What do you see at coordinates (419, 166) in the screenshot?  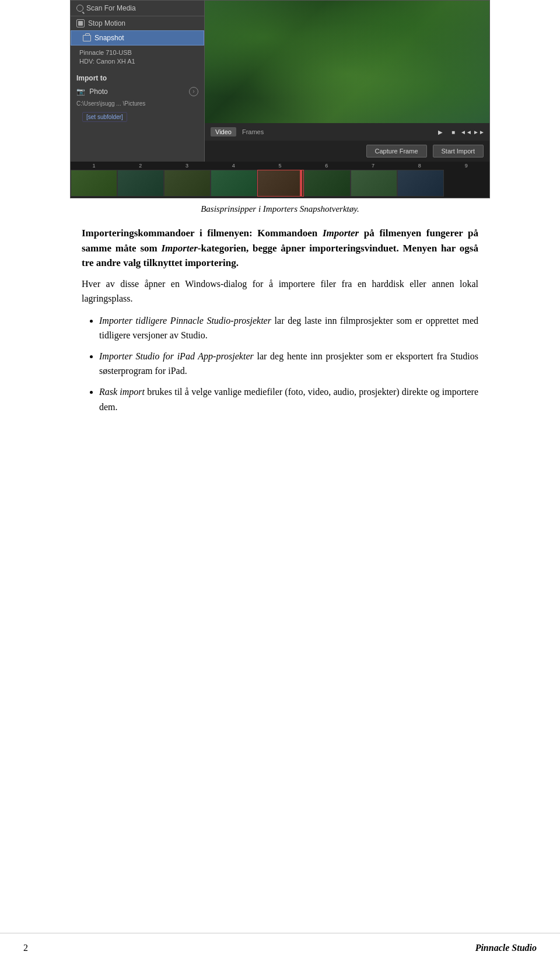 I see `frame-num-8: 8` at bounding box center [419, 166].